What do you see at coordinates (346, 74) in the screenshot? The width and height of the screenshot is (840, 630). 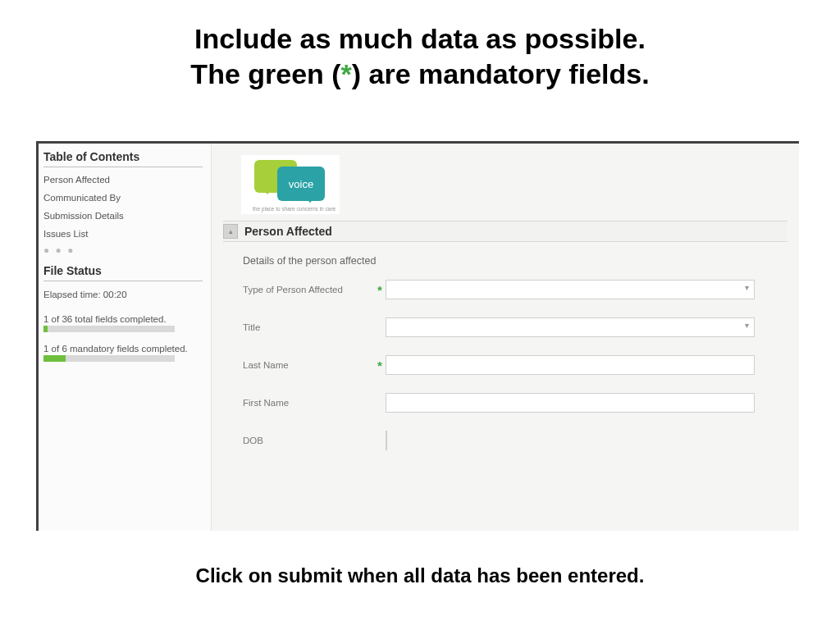 I see `asterisk-icon: *` at bounding box center [346, 74].